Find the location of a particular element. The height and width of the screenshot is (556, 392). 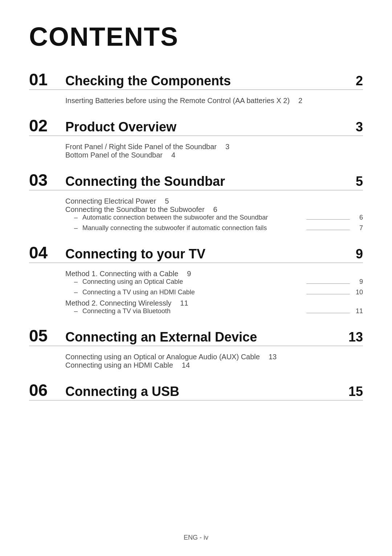

section-page-04: 9 is located at coordinates (359, 254).